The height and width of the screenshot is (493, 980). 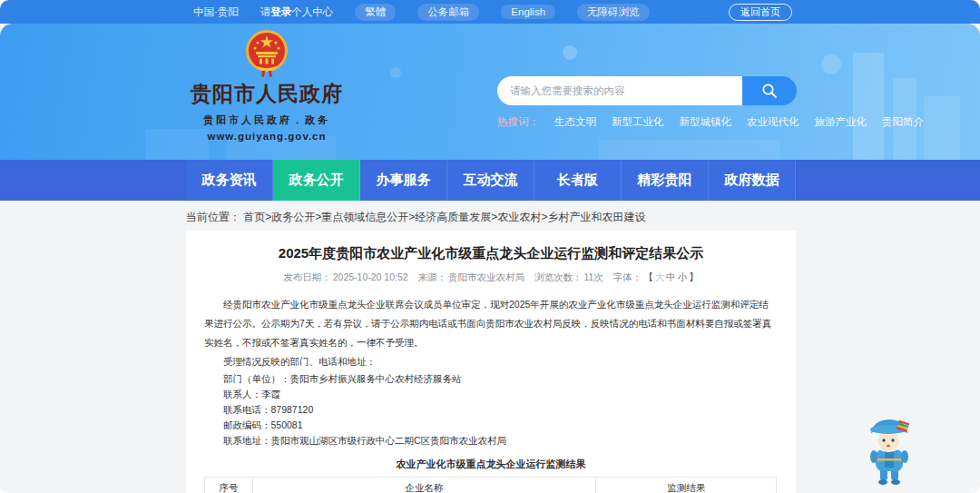 What do you see at coordinates (266, 12) in the screenshot?
I see `login-pre: 请` at bounding box center [266, 12].